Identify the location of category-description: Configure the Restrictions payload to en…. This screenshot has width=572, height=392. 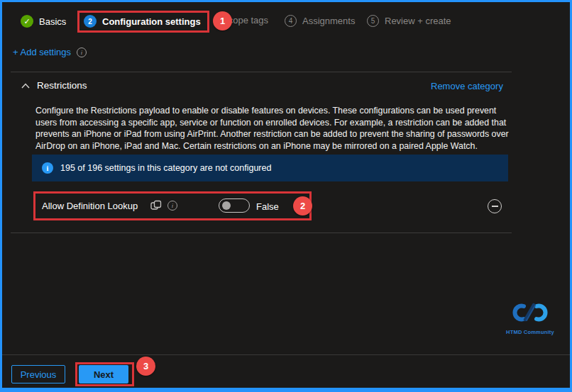
(273, 128).